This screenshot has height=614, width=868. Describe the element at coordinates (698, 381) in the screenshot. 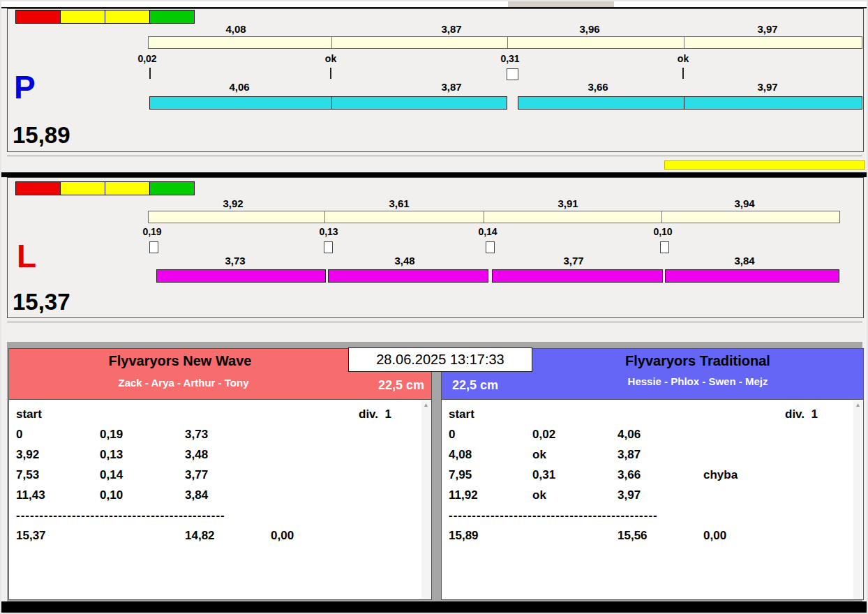

I see `team-members: Hessie - Phlox - Swen - Mejz` at that location.